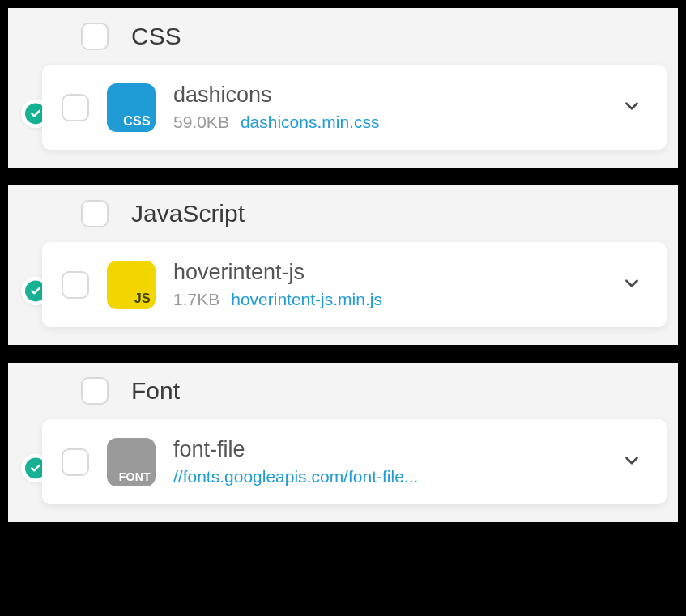  What do you see at coordinates (196, 300) in the screenshot?
I see `asset-size: 1.7KB` at bounding box center [196, 300].